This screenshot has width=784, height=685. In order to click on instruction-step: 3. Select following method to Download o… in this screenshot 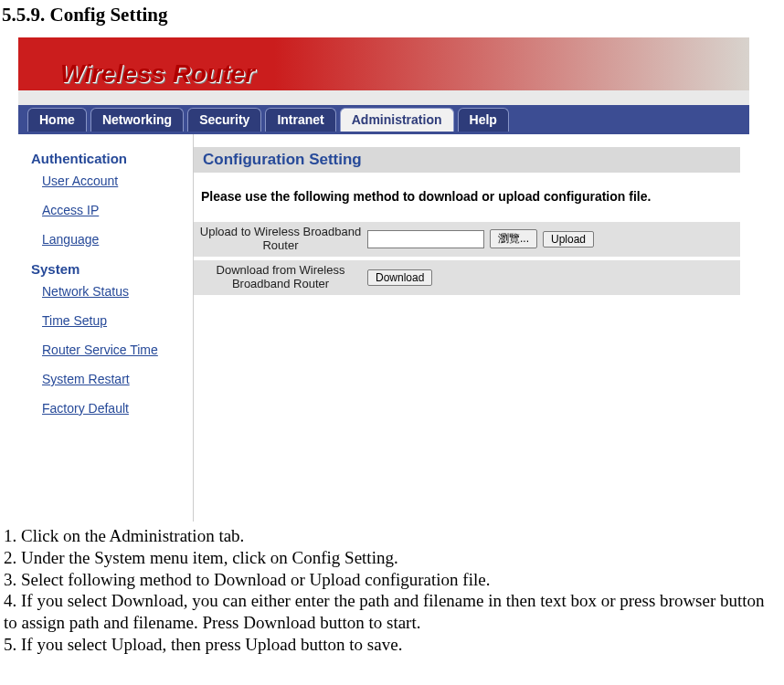, I will do `click(392, 580)`.